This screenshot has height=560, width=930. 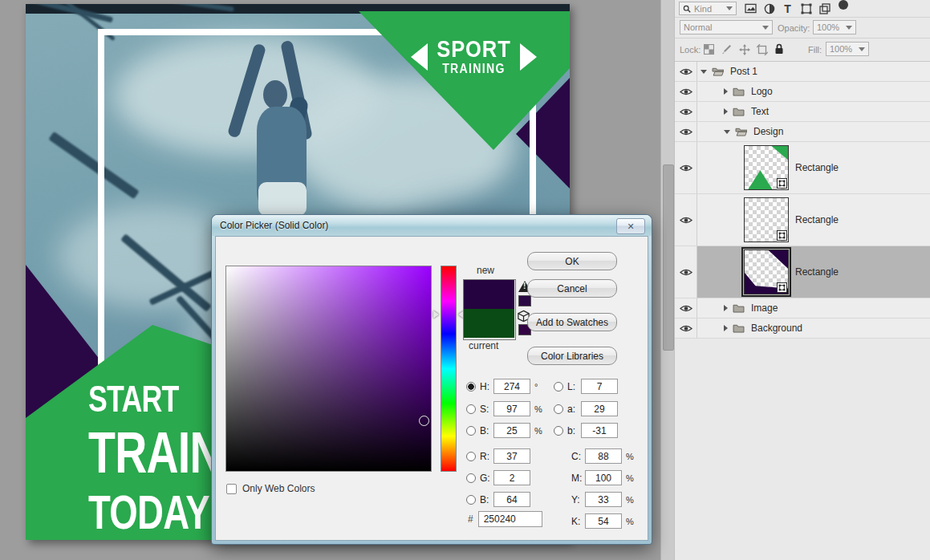 I want to click on cmyk-input: 88, so click(x=603, y=456).